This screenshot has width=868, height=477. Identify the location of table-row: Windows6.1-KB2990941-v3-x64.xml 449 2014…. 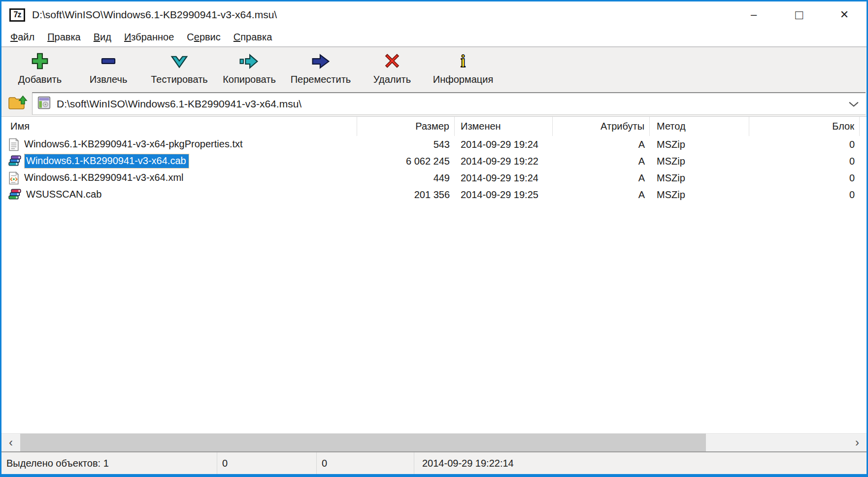
(434, 178).